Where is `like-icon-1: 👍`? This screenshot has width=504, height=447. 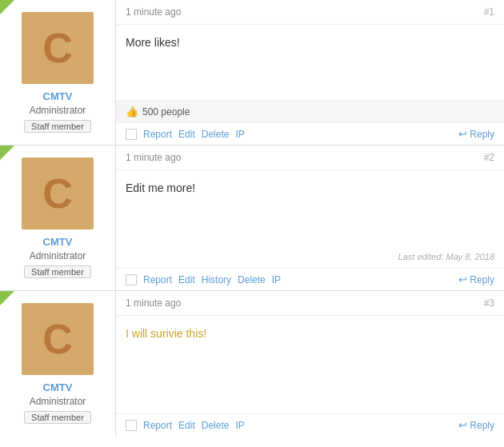
like-icon-1: 👍 is located at coordinates (132, 112).